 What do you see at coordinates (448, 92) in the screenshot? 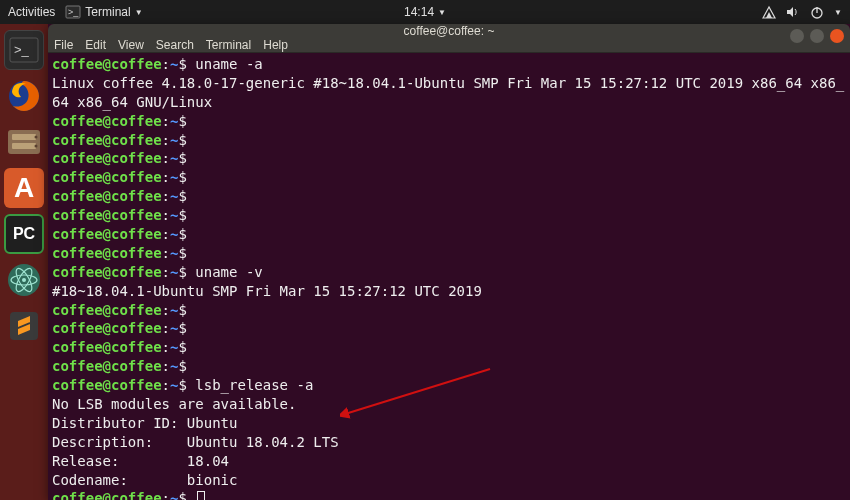
I see `output-uname-a: Linux coffee 4.18.0-17-generic #18~18.04…` at bounding box center [448, 92].